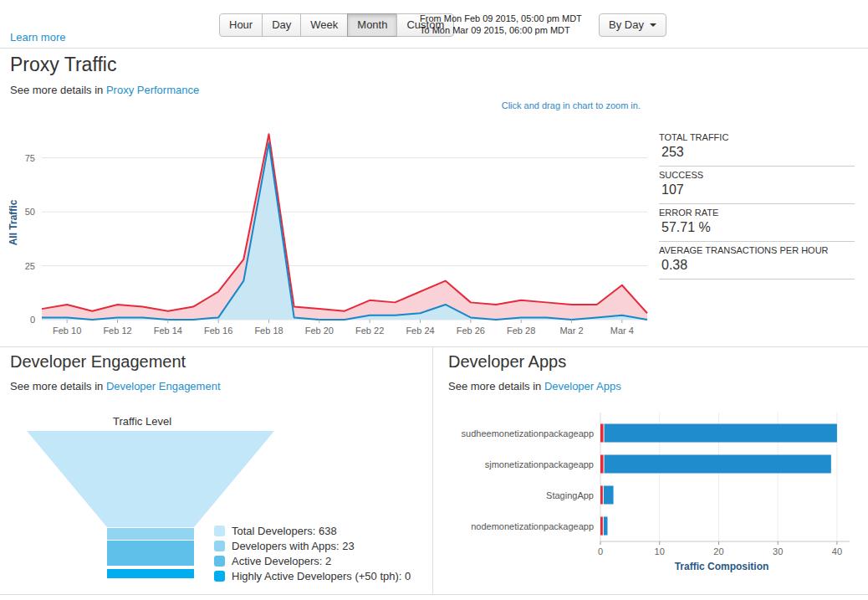 The width and height of the screenshot is (868, 600). What do you see at coordinates (268, 331) in the screenshot?
I see `svg-text: Feb 18` at bounding box center [268, 331].